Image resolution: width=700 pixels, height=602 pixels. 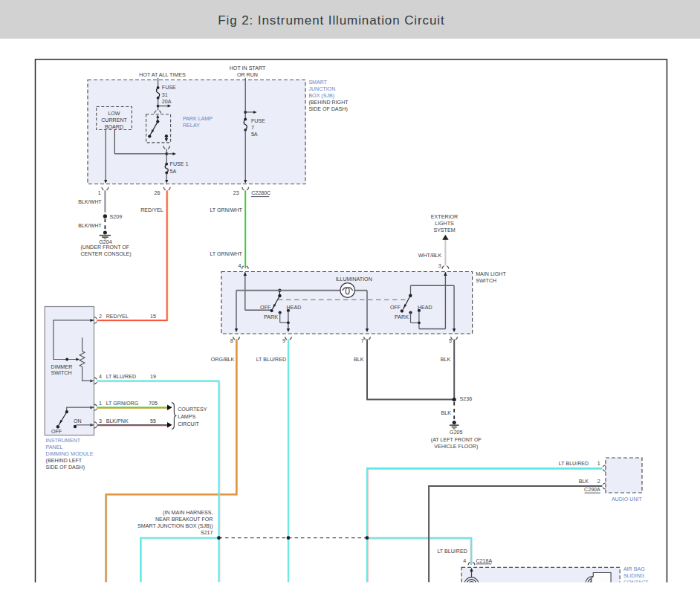 I want to click on svg-text: 55, so click(x=153, y=421).